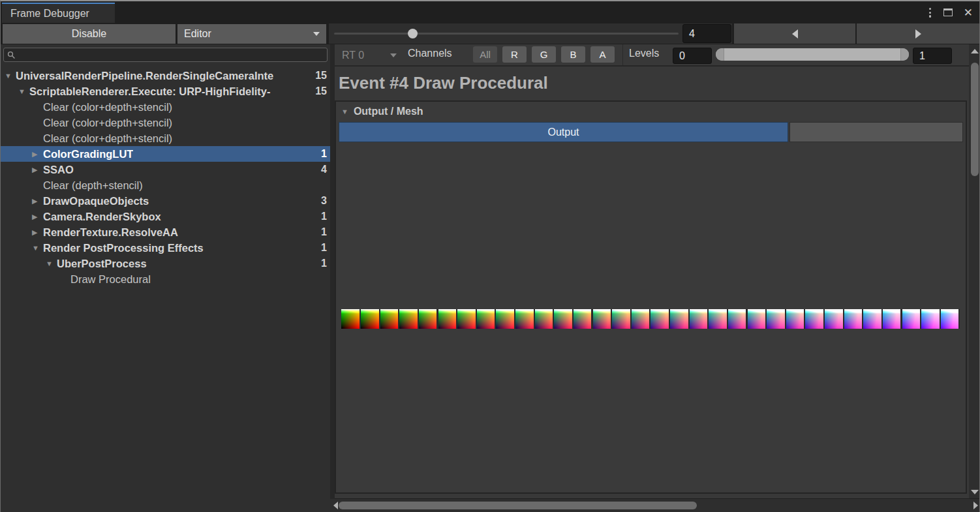 The image size is (980, 512). I want to click on tree-row: ▶Camera.RenderSkybox1, so click(166, 217).